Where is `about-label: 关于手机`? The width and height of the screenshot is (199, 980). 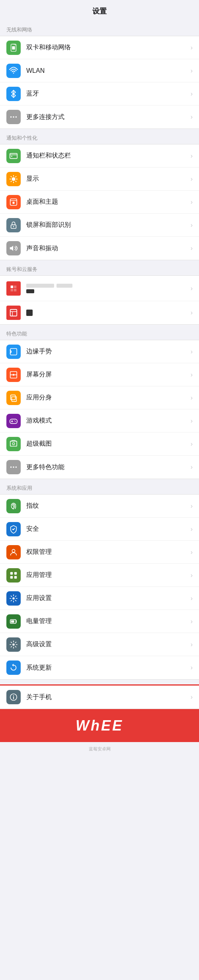 about-label: 关于手机 is located at coordinates (107, 697).